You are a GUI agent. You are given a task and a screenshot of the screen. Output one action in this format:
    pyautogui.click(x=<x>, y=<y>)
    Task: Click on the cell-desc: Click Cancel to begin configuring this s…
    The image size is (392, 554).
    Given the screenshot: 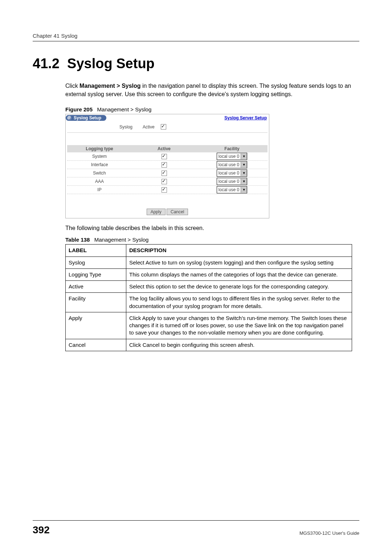 What is the action you would take?
    pyautogui.click(x=239, y=345)
    